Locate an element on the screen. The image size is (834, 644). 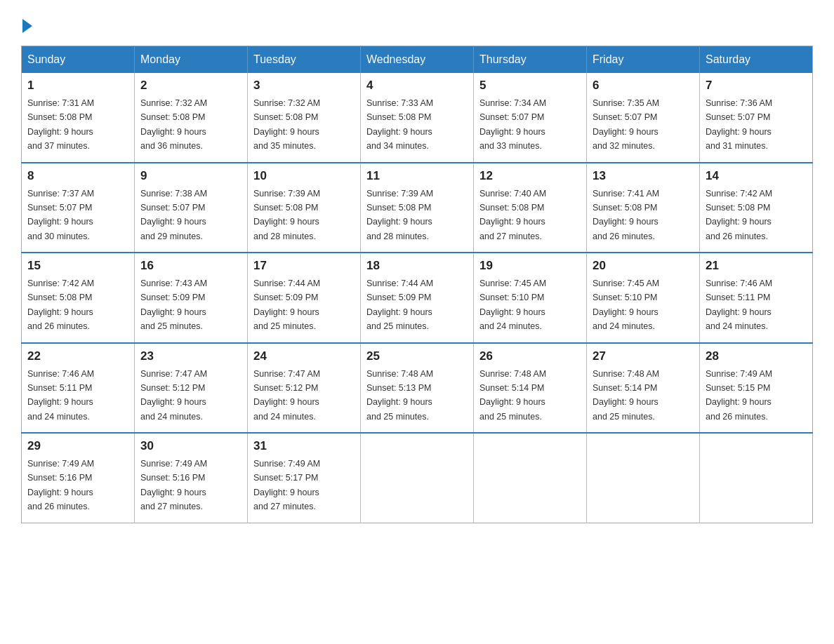
day-info: Sunrise: 7:40 AMSunset: 5:08 PMDaylight:… is located at coordinates (512, 215).